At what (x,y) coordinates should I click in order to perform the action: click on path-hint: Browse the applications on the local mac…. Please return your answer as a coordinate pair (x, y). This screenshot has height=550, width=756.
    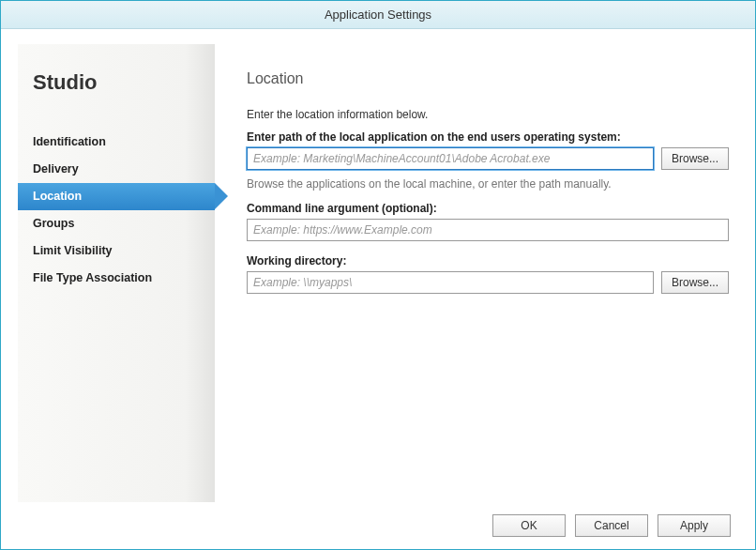
    Looking at the image, I should click on (488, 184).